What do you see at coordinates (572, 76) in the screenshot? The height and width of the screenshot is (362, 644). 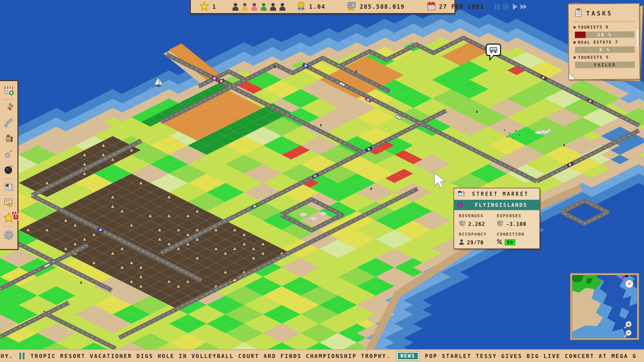 I see `tasks-page-curl` at bounding box center [572, 76].